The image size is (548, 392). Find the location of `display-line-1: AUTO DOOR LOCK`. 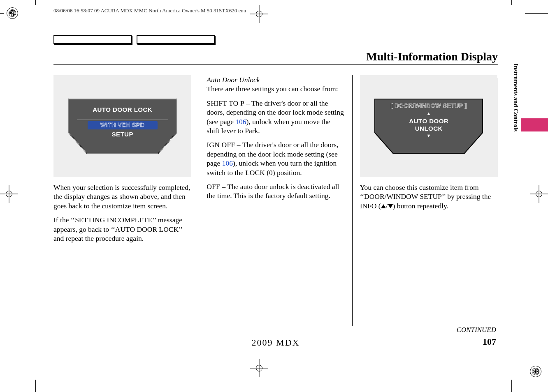

display-line-1: AUTO DOOR LOCK is located at coordinates (123, 109).